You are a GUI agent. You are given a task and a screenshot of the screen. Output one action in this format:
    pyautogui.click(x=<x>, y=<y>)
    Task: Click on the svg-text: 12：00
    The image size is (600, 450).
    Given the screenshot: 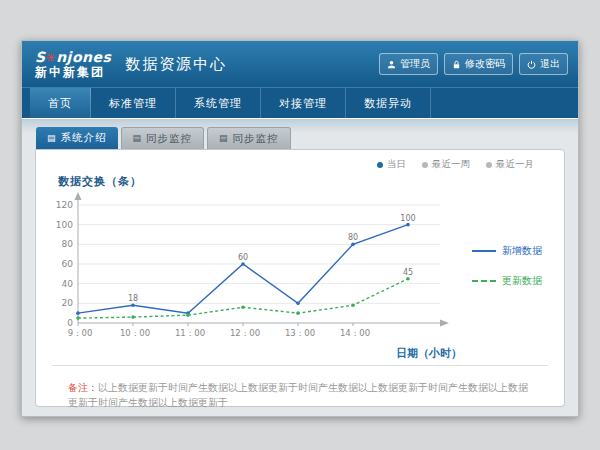 What is the action you would take?
    pyautogui.click(x=245, y=333)
    